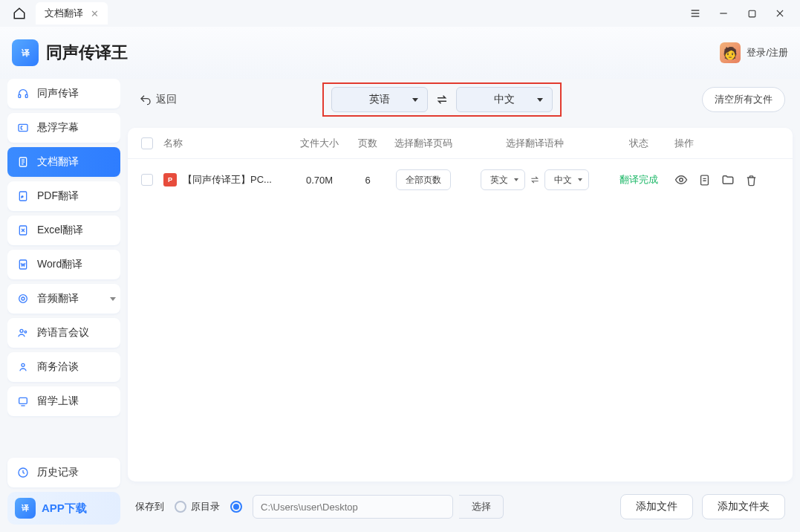  Describe the element at coordinates (64, 94) in the screenshot. I see `sidebar-item-simultaneous: 同声传译` at that location.